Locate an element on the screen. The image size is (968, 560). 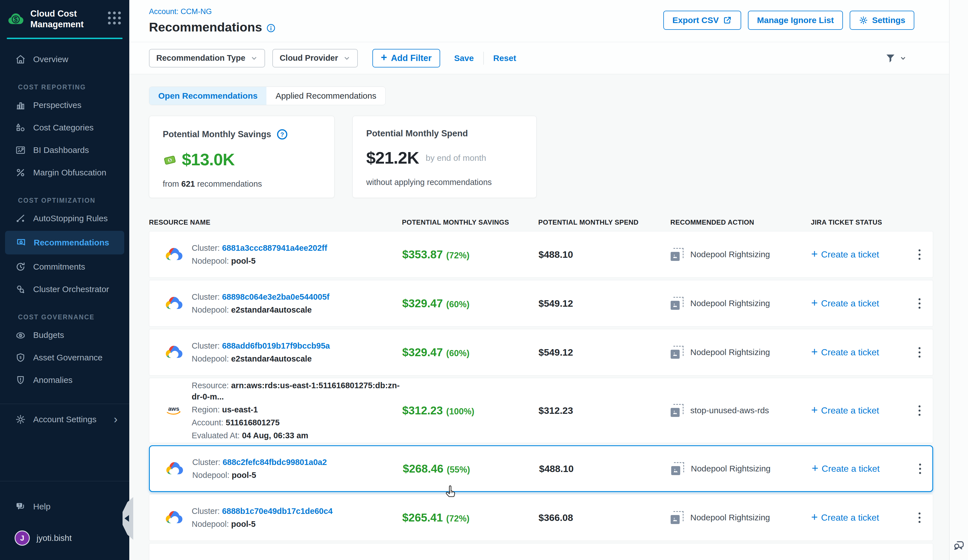
sidebar-item-perspectives: Perspectives is located at coordinates (65, 105).